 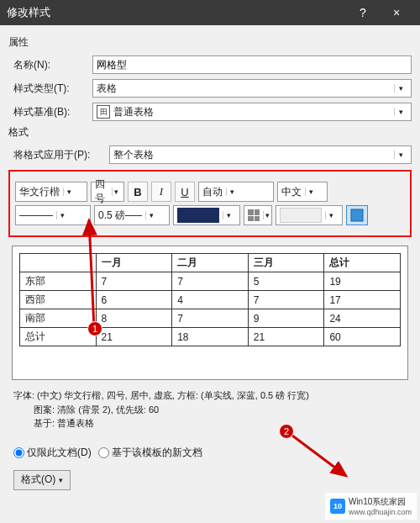 I want to click on table-header: 总计, so click(x=363, y=263).